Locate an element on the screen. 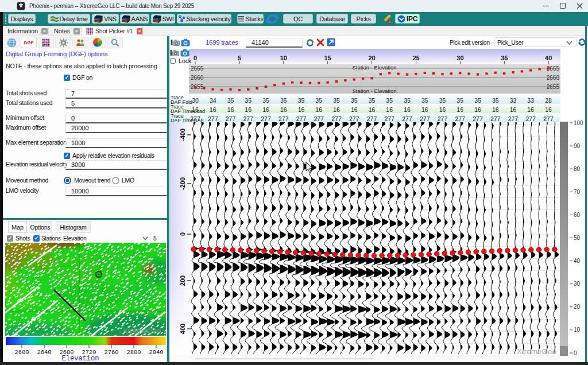 The image size is (588, 365). svg-text: 60 is located at coordinates (577, 215).